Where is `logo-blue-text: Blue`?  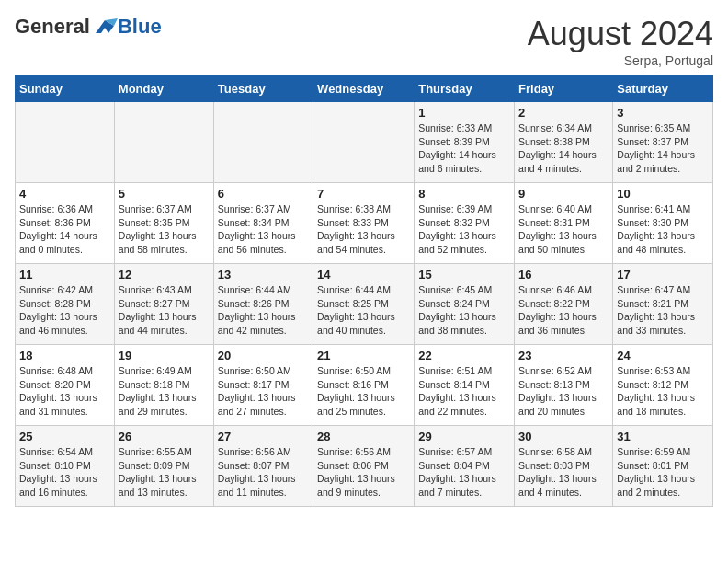
logo-blue-text: Blue is located at coordinates (140, 26).